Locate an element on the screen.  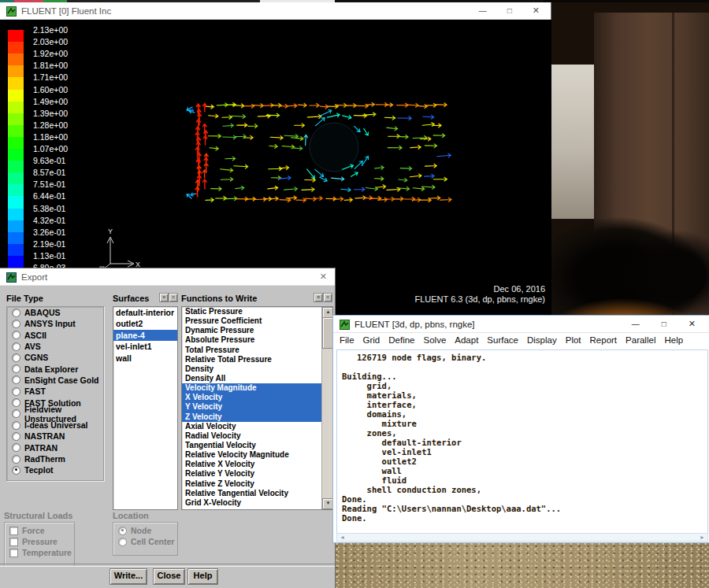
function-item: Z Velocity is located at coordinates (252, 417).